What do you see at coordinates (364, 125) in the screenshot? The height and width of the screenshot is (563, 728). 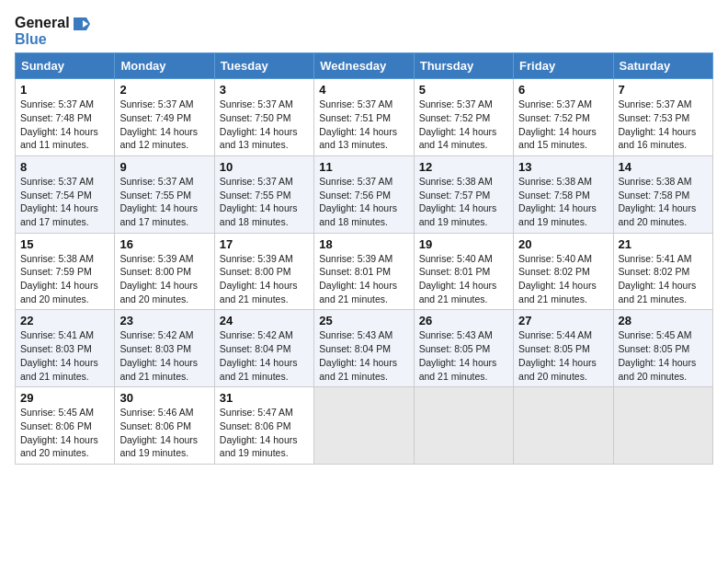 I see `day-info: Sunrise: 5:37 AMSunset: 7:51 PMDaylight:…` at bounding box center [364, 125].